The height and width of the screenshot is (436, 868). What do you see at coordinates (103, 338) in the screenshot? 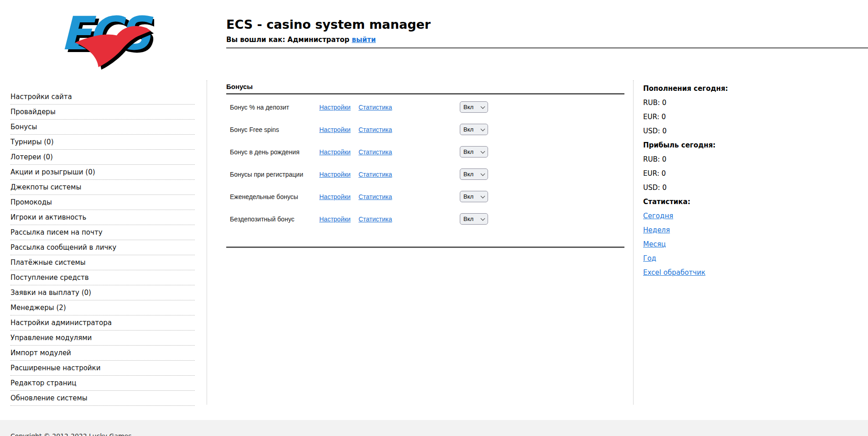
I see `sidebar-item-module-management: Управление модулями` at bounding box center [103, 338].